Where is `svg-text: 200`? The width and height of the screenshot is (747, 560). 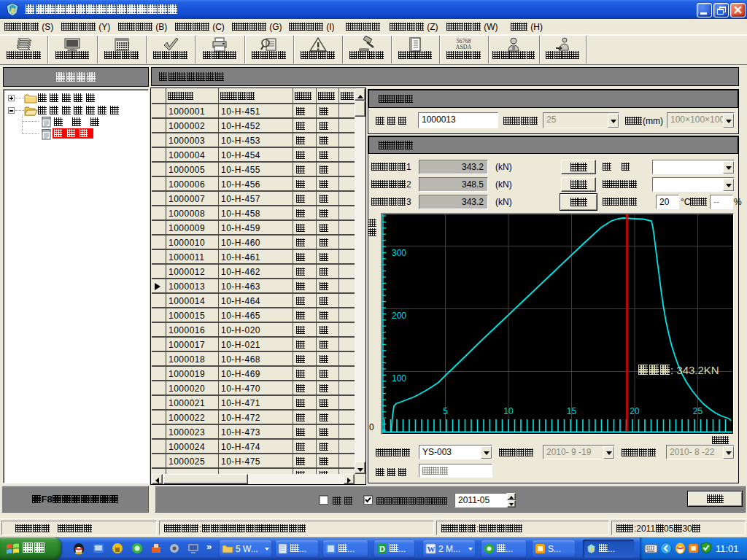 svg-text: 200 is located at coordinates (399, 316).